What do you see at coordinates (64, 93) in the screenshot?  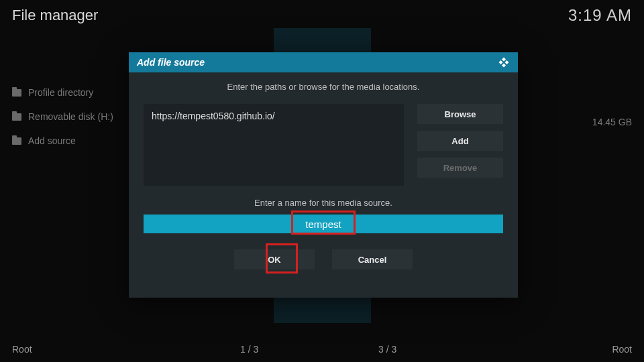 I see `sidebar-item-profile-directory: Profile directory` at bounding box center [64, 93].